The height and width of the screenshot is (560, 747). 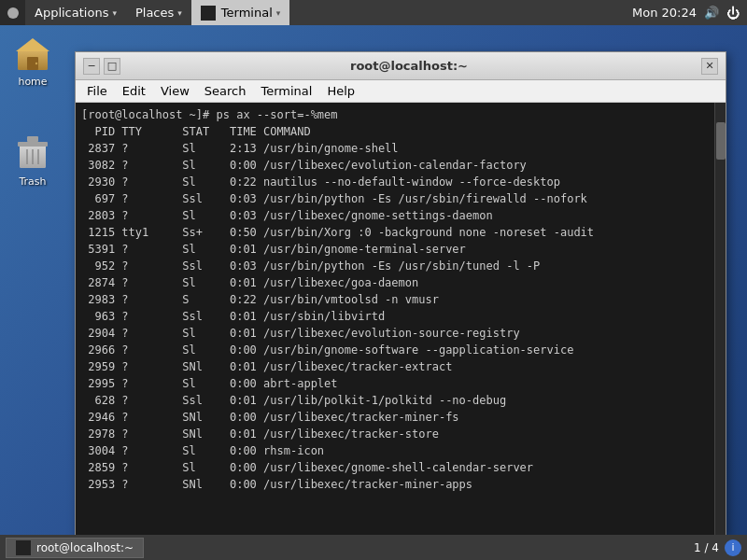 I want to click on scroll-thumb, so click(x=721, y=141).